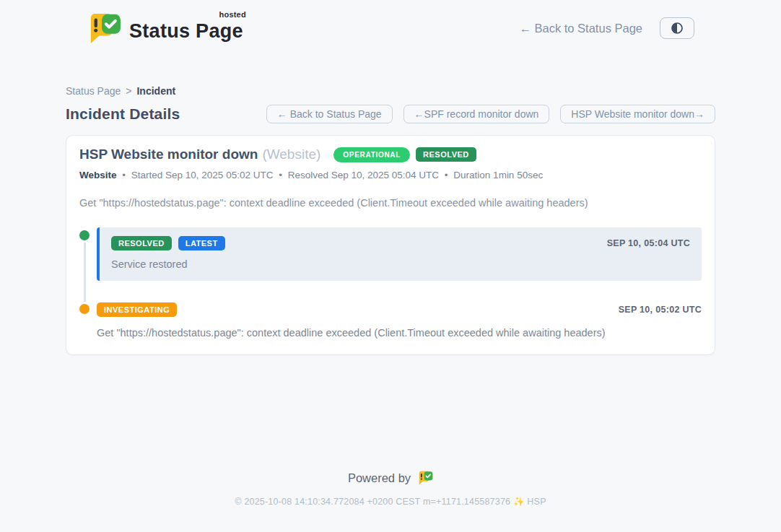 The height and width of the screenshot is (532, 781). I want to click on title-row: Incident Details ← Back to Status Page ←…, so click(390, 114).